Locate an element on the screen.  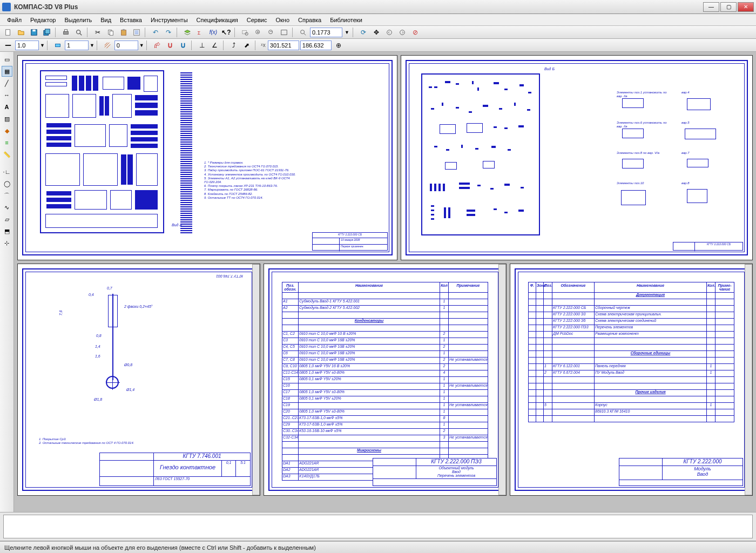
zoom-dropdown: ▼ is located at coordinates (347, 32).